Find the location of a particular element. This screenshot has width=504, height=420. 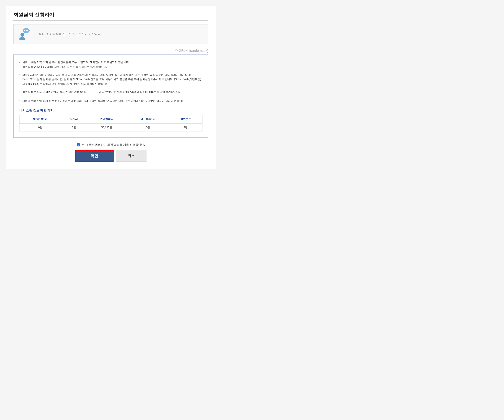

confirm-button: 확인 is located at coordinates (95, 156).